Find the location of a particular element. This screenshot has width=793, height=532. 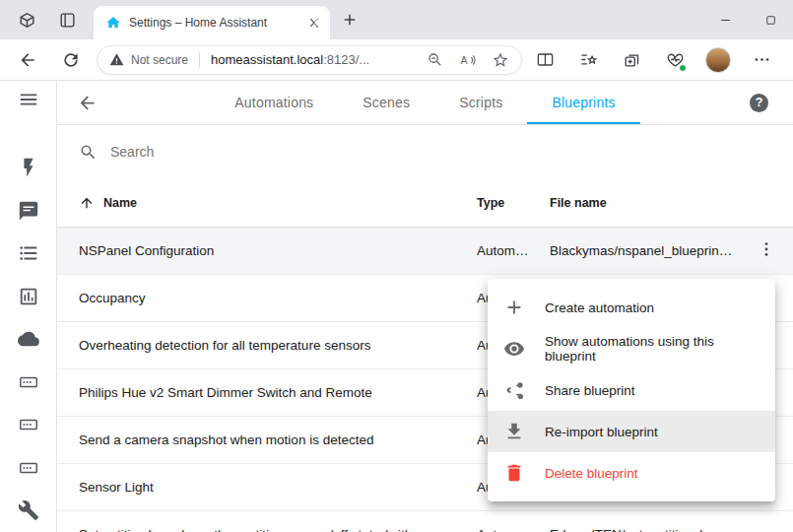

zoom-out-icon is located at coordinates (435, 60).